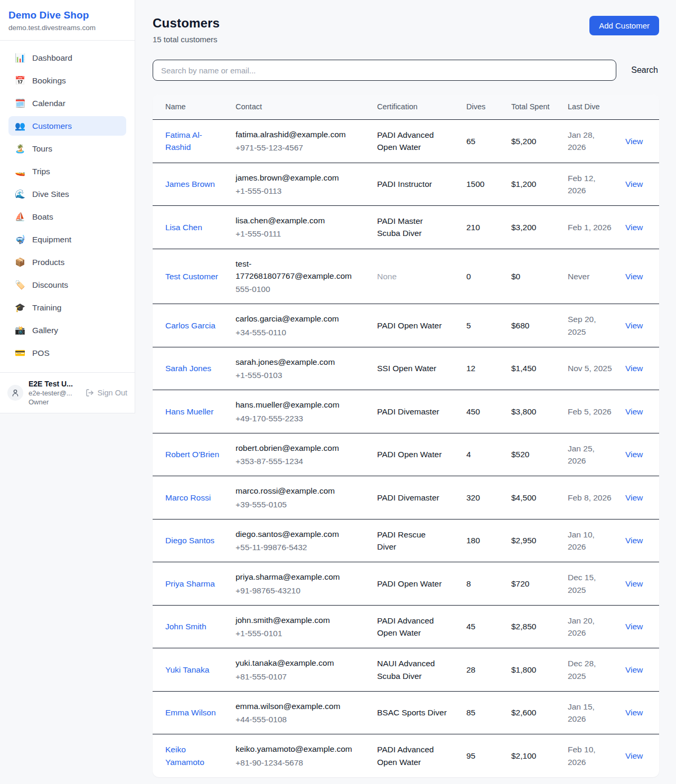 This screenshot has height=784, width=676. What do you see at coordinates (406, 277) in the screenshot?
I see `table-row: Test Customer test-1772681807767@example…` at bounding box center [406, 277].